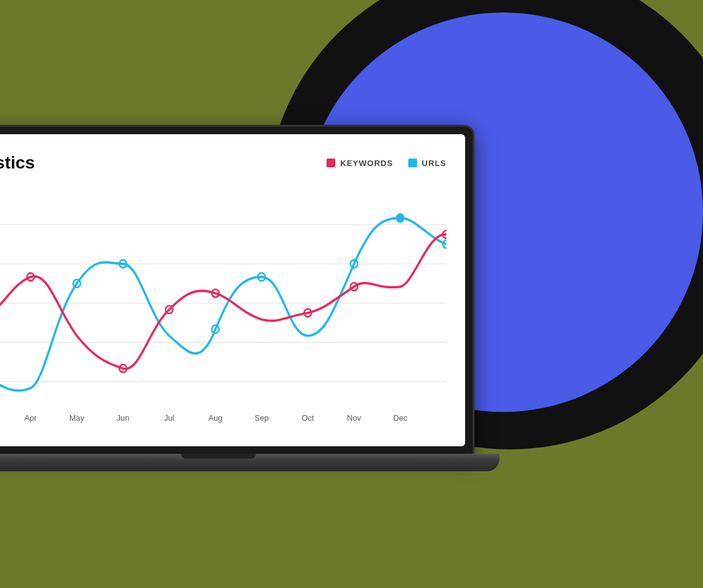  What do you see at coordinates (31, 418) in the screenshot?
I see `month-apr: Apr` at bounding box center [31, 418].